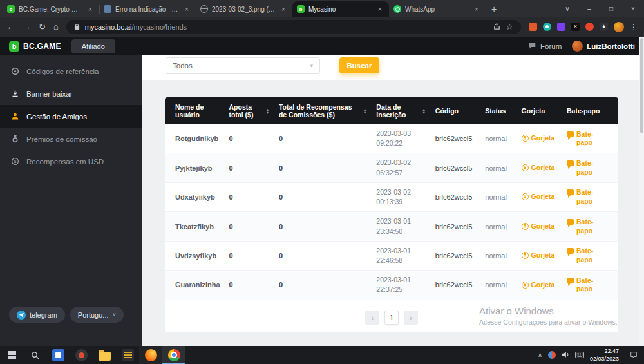 This screenshot has height=364, width=644. I want to click on reload-icon: ↻, so click(43, 27).